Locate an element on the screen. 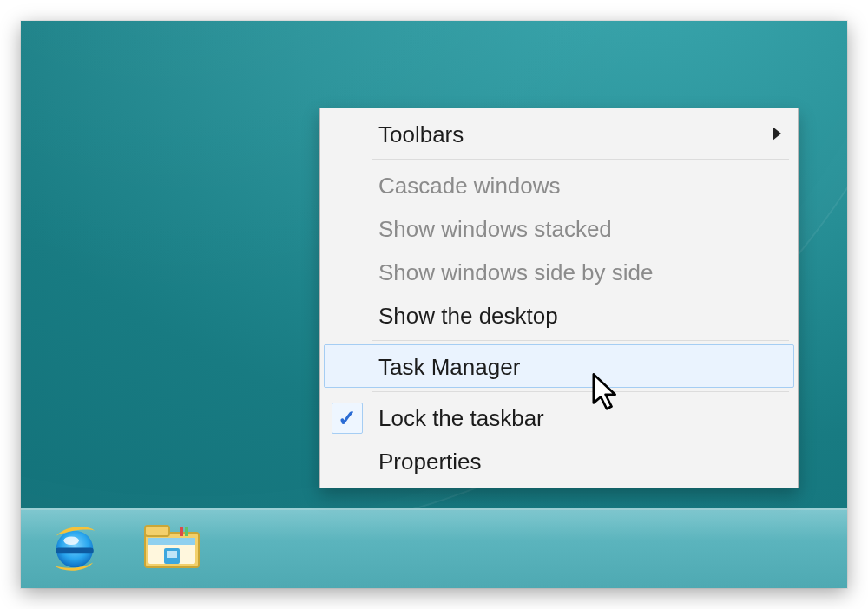 The image size is (868, 609). menu-item-label: Show windows stacked is located at coordinates (495, 229).